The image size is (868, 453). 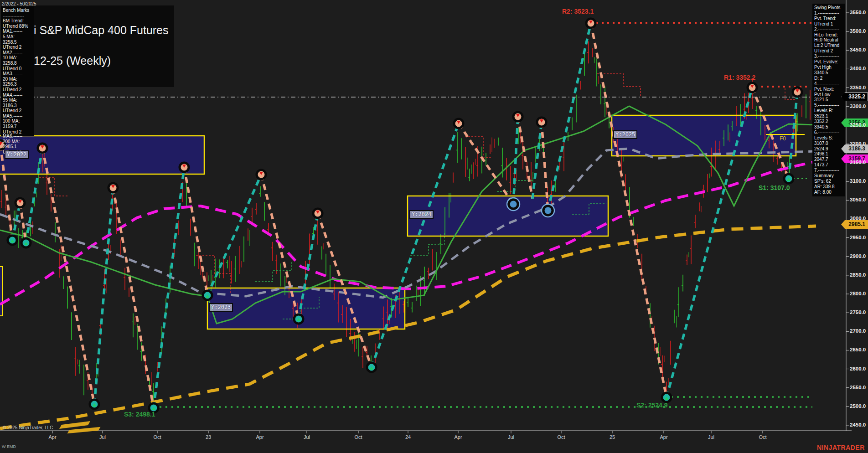 What do you see at coordinates (578, 11) in the screenshot?
I see `level-label: R2: 3523.1` at bounding box center [578, 11].